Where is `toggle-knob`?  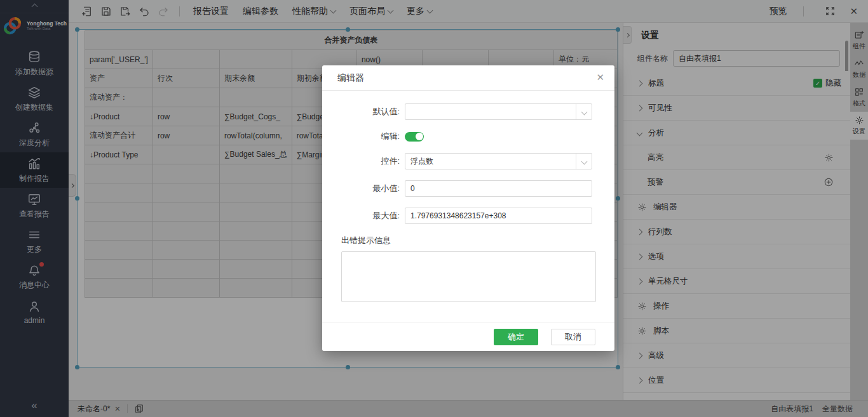
toggle-knob is located at coordinates (419, 136).